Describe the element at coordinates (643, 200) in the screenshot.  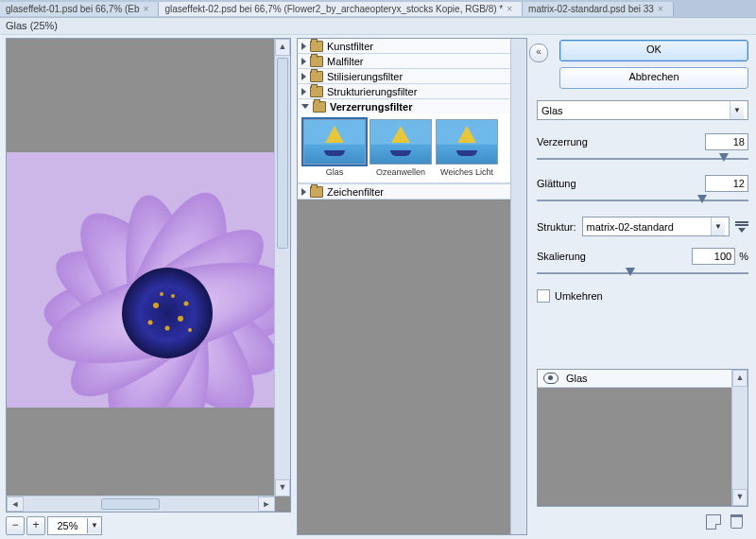
I see `glaettung-slider` at that location.